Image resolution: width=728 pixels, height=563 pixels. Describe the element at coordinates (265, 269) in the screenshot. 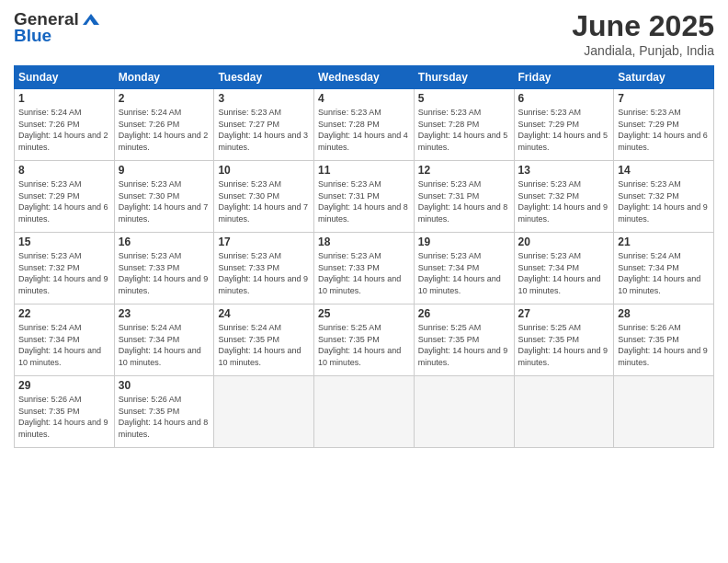

I see `table-row: 17 Sunrise: 5:23 AM Sunset: 7:33 PM Dayl…` at that location.